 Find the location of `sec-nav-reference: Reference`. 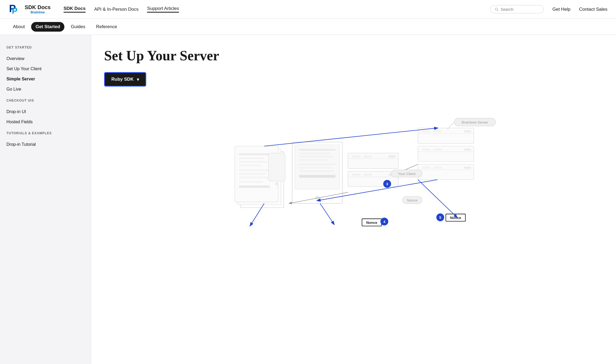

sec-nav-reference: Reference is located at coordinates (107, 27).